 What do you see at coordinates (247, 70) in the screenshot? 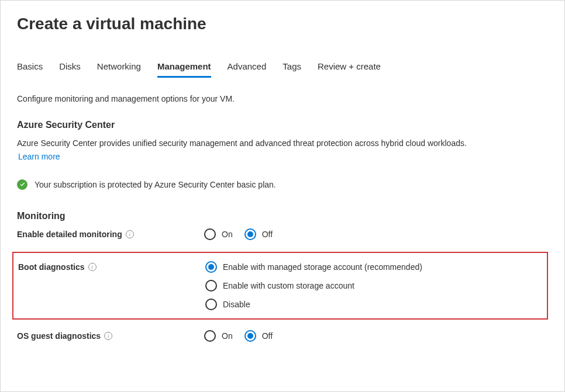
I see `tab-advanced: Advanced` at bounding box center [247, 70].